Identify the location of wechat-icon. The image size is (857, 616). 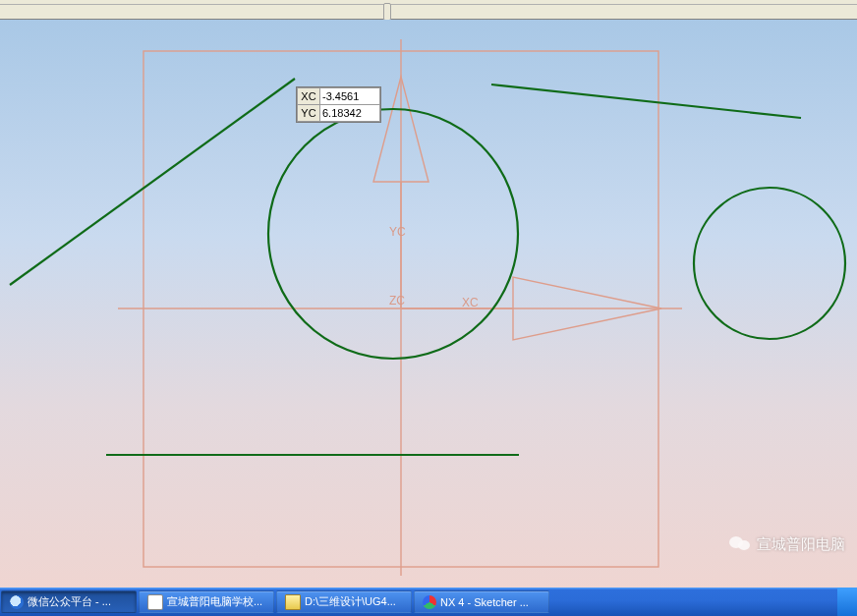
(740, 544).